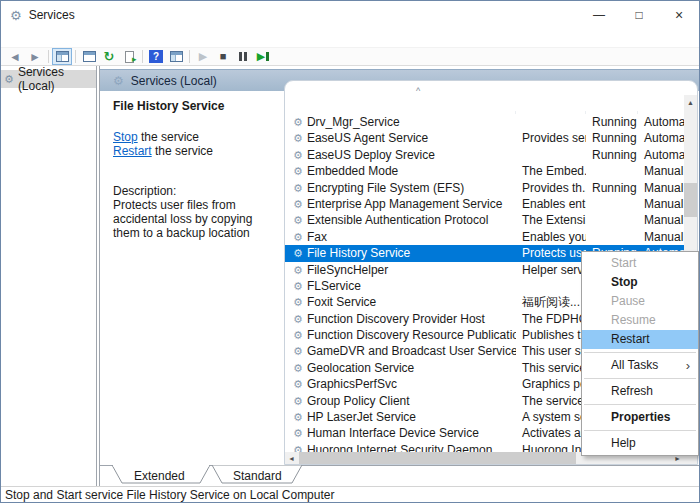 This screenshot has width=700, height=503. What do you see at coordinates (551, 171) in the screenshot?
I see `service-desc-cell: The Embed...` at bounding box center [551, 171].